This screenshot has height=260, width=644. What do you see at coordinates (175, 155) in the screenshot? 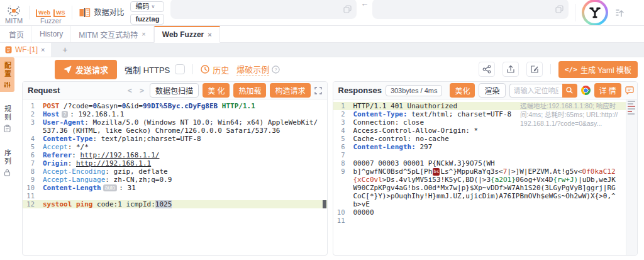
I see `code-line: 6Referer: http://192.168.1.1/` at bounding box center [175, 155].